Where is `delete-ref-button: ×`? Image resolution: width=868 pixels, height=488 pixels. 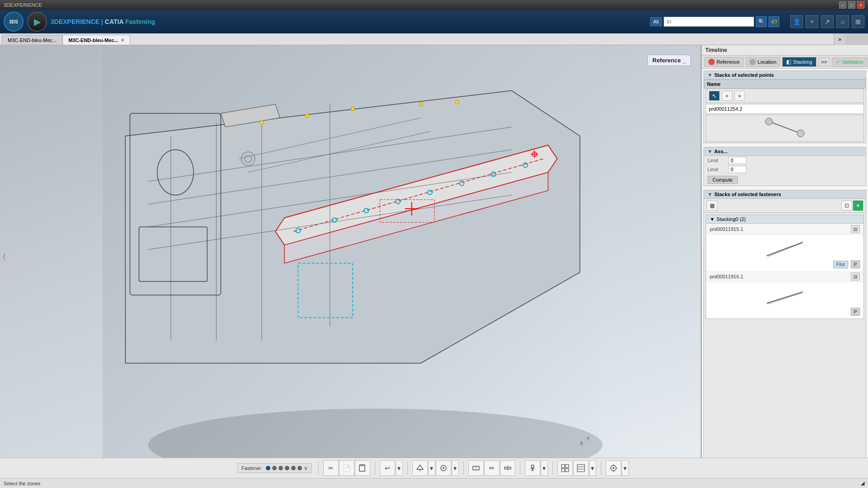
delete-ref-button: × is located at coordinates (740, 96).